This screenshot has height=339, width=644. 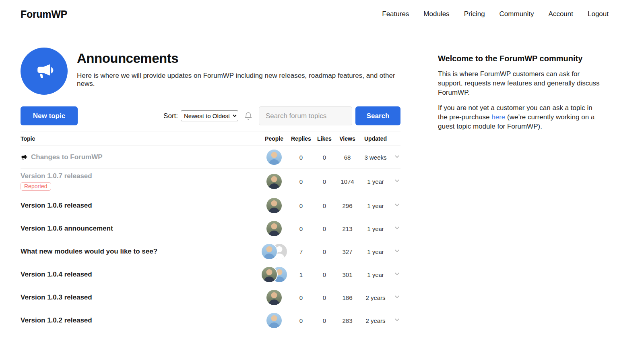 What do you see at coordinates (44, 71) in the screenshot?
I see `megaphone-icon` at bounding box center [44, 71].